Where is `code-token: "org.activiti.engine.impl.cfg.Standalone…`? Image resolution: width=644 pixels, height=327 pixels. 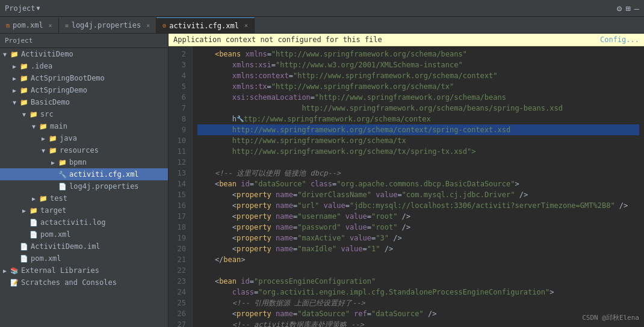 code-token: "org.activiti.engine.impl.cfg.Standalone… is located at coordinates (404, 292).